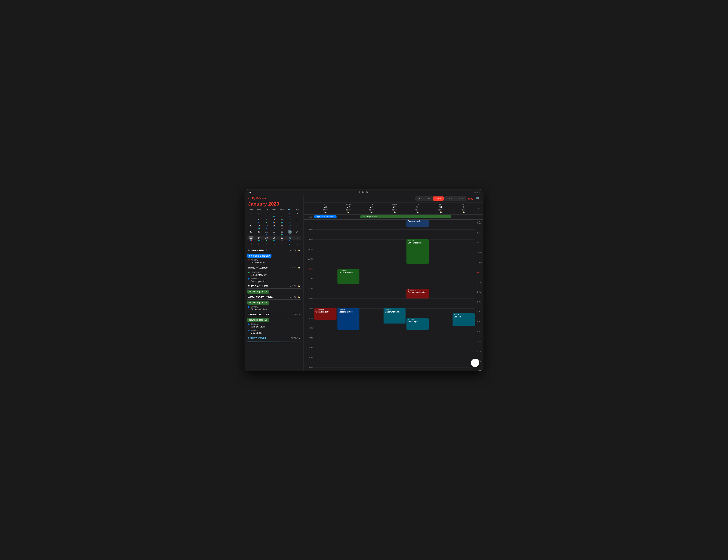  What do you see at coordinates (251, 232) in the screenshot?
I see `mini-cal-day: 19` at bounding box center [251, 232].